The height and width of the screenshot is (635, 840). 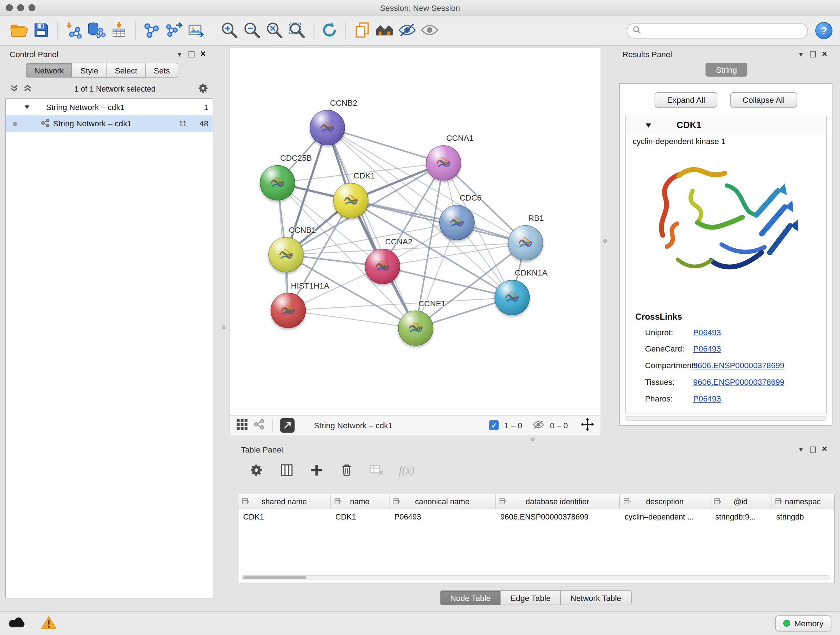 I want to click on tab-network-table: Network Table, so click(x=596, y=597).